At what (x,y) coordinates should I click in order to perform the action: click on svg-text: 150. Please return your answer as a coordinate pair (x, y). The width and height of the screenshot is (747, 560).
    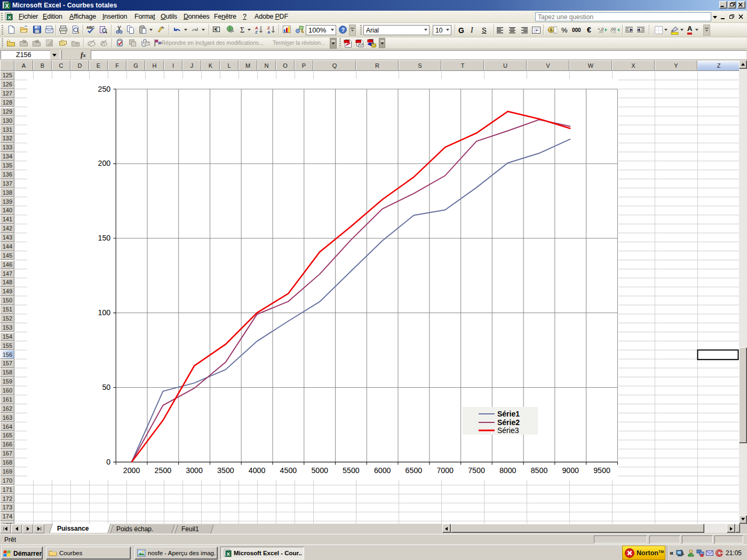
    Looking at the image, I should click on (105, 238).